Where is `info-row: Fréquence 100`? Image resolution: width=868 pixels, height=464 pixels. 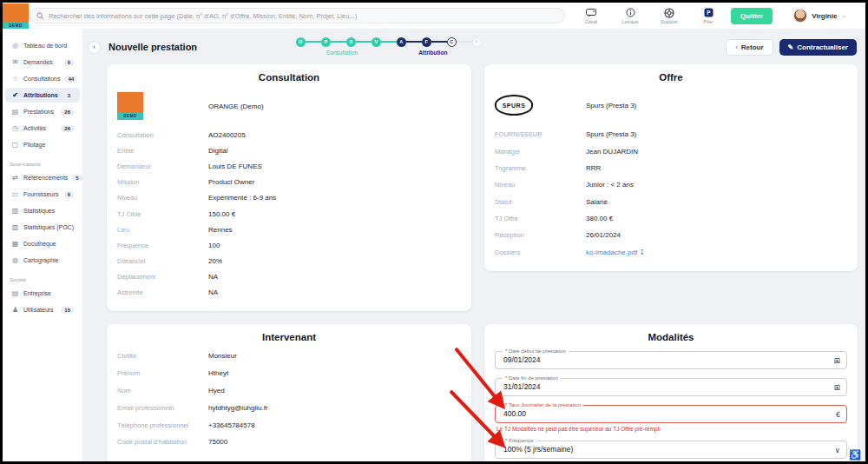
info-row: Fréquence 100 is located at coordinates (289, 245).